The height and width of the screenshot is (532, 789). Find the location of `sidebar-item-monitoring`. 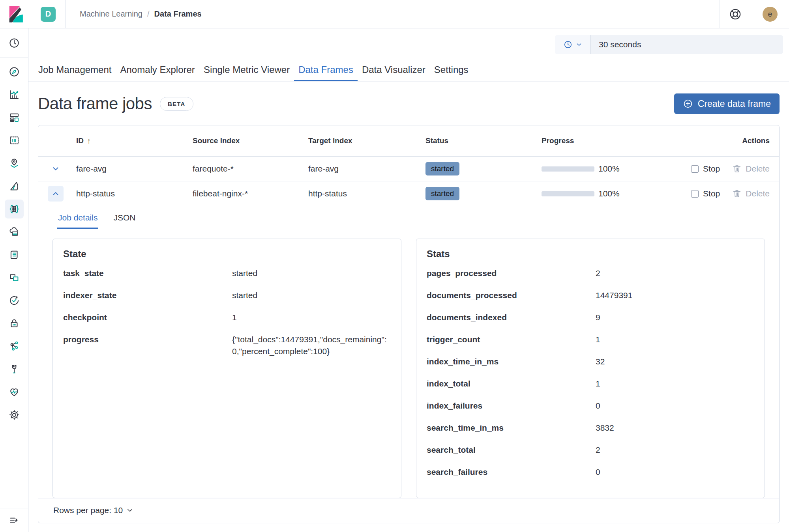

sidebar-item-monitoring is located at coordinates (14, 392).